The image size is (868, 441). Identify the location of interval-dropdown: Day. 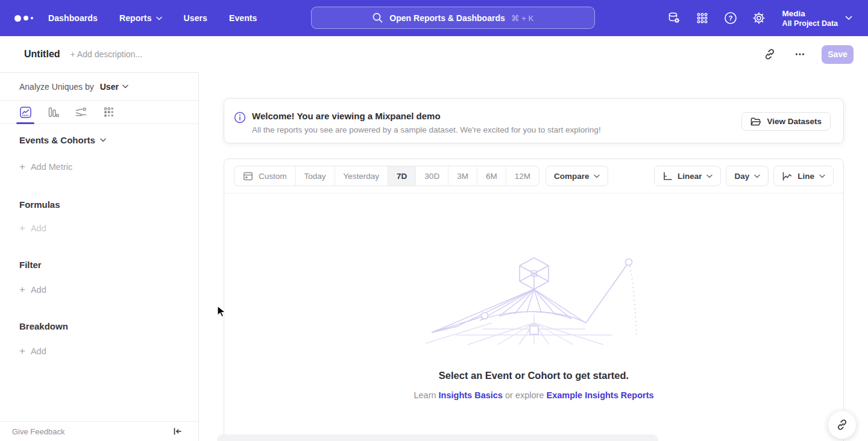
(747, 176).